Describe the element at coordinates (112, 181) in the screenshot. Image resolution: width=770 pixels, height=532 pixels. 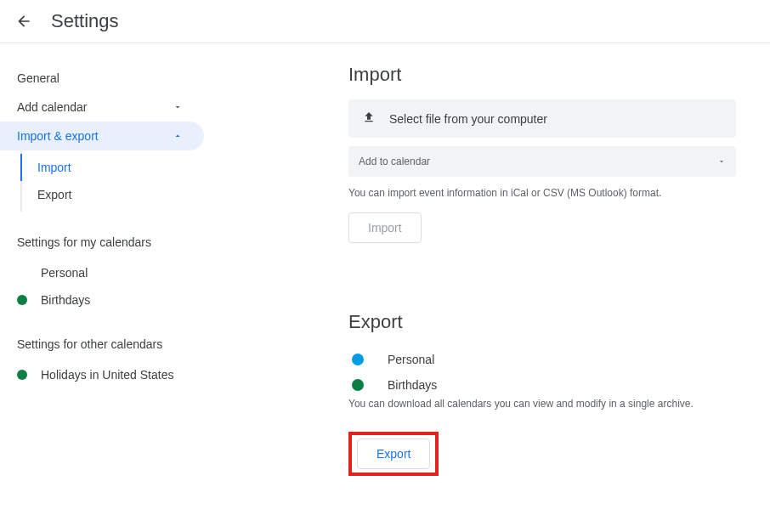
I see `import-export-subnav: Import Export` at that location.